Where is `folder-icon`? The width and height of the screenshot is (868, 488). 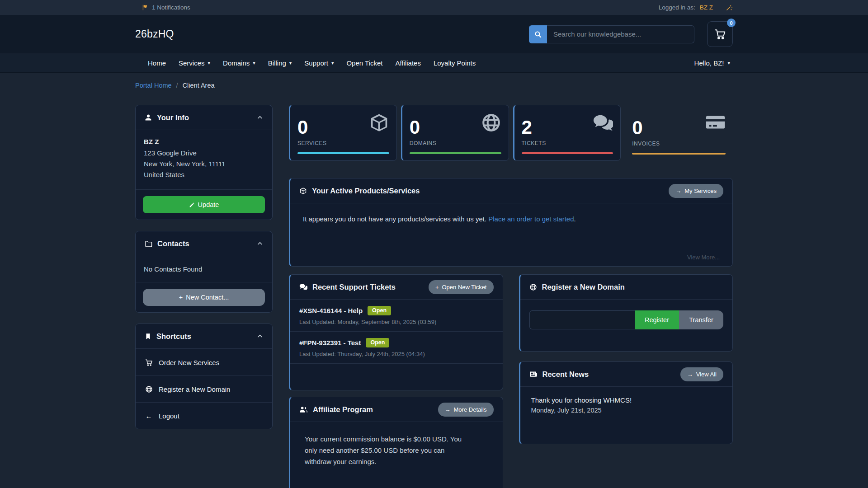
folder-icon is located at coordinates (148, 244).